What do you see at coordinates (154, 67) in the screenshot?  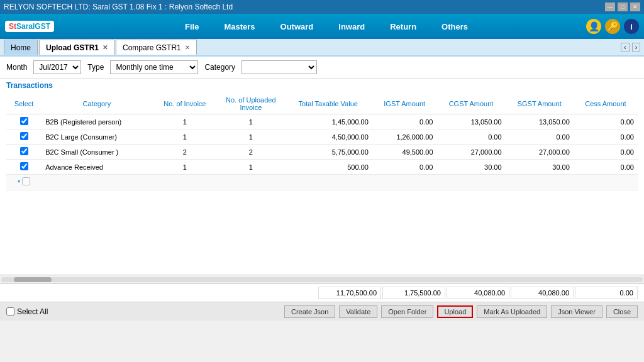 I see `type-select: Monthly one time` at bounding box center [154, 67].